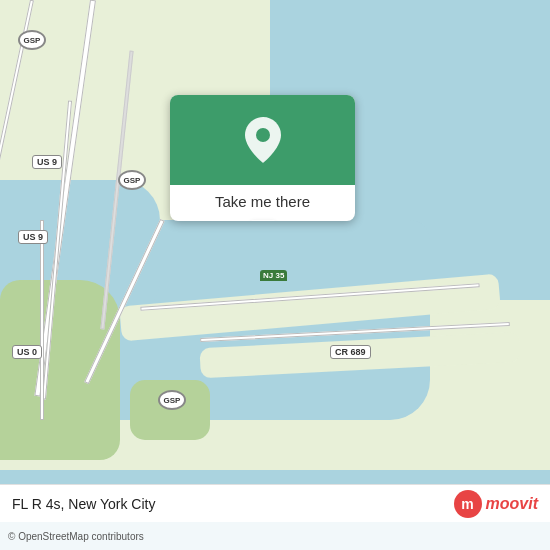  What do you see at coordinates (512, 504) in the screenshot?
I see `moovit-text: moovit` at bounding box center [512, 504].